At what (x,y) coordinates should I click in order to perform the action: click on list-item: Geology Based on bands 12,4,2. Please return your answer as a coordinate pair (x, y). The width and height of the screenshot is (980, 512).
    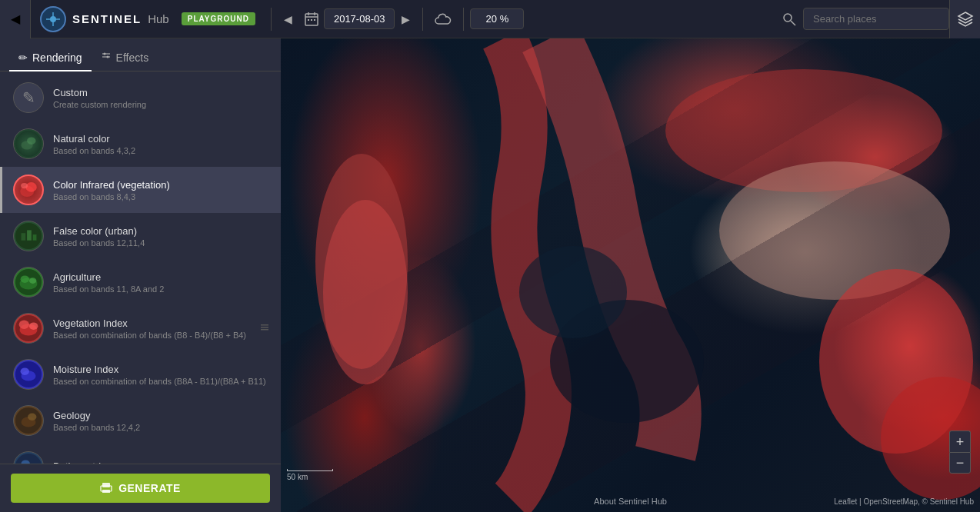
    Looking at the image, I should click on (140, 421).